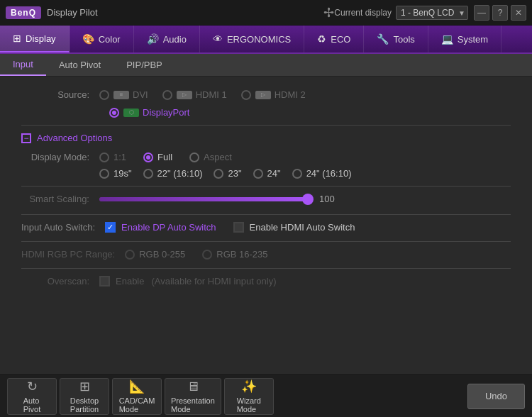 This screenshot has height=417, width=532. Describe the element at coordinates (130, 281) in the screenshot. I see `overscan-enable-label: Enable` at that location.